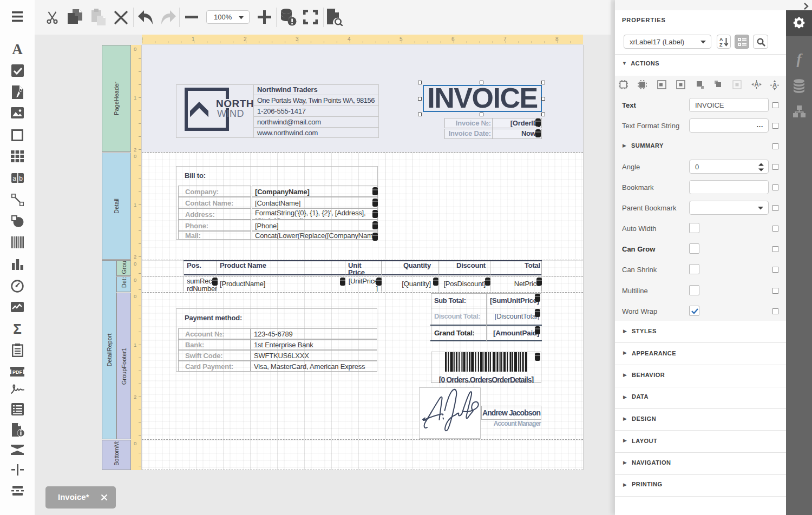  Describe the element at coordinates (17, 372) in the screenshot. I see `svg-text: PDF` at that location.